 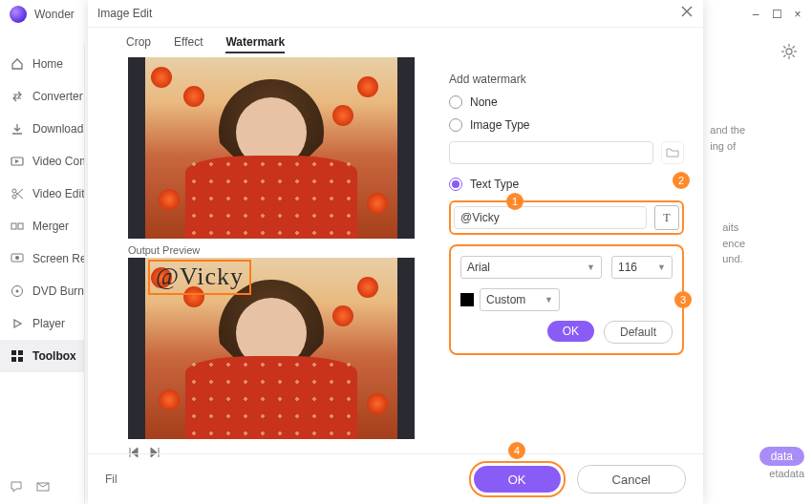 I want to click on sidebar-item-converter: Converter, so click(x=42, y=96).